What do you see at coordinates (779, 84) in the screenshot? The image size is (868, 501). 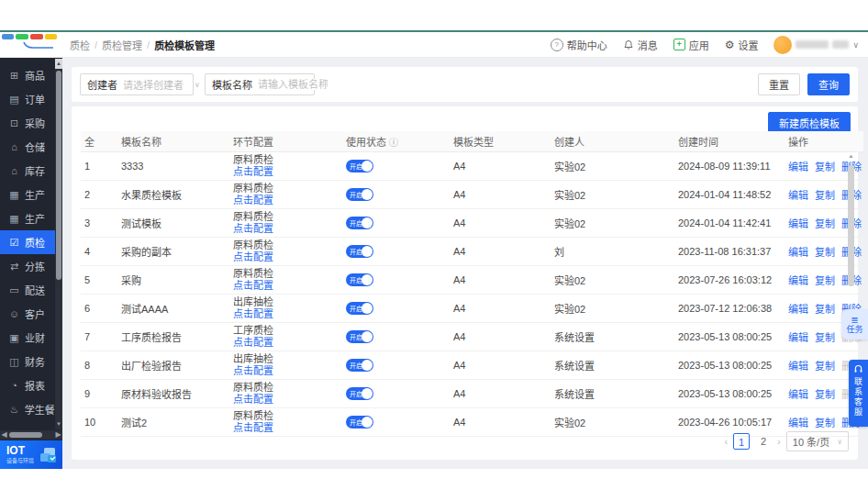 I see `reset-button: 重置` at bounding box center [779, 84].